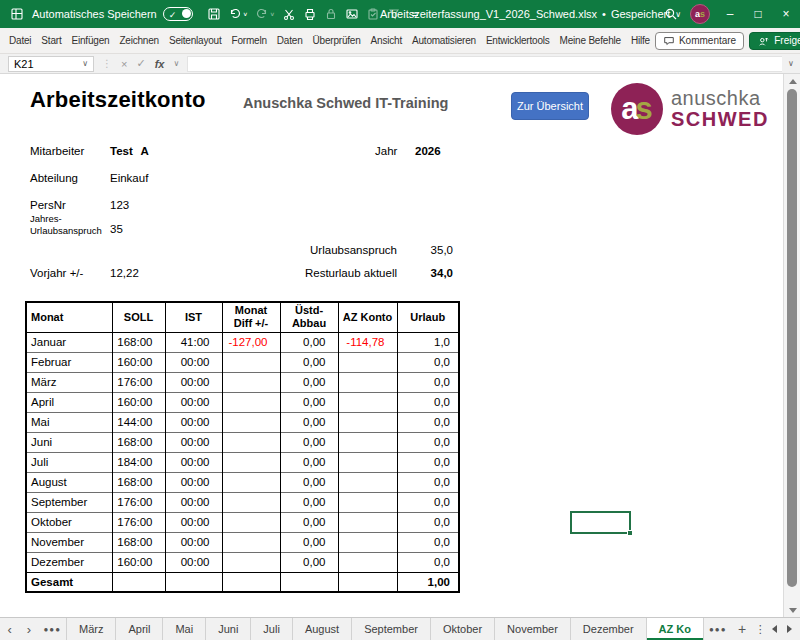 The height and width of the screenshot is (640, 800). Describe the element at coordinates (54, 178) in the screenshot. I see `abteilung-label: Abteilung` at that location.